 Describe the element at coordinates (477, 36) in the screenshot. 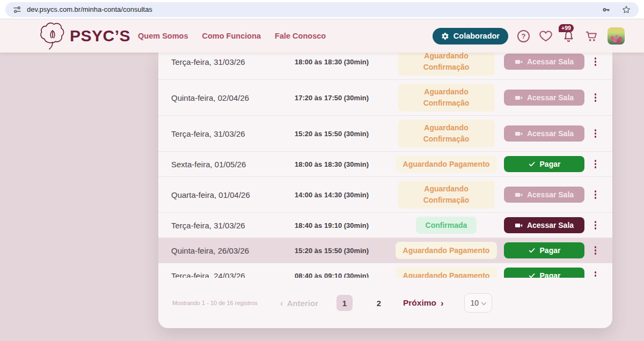

I see `collaborator-label: Colaborador` at that location.